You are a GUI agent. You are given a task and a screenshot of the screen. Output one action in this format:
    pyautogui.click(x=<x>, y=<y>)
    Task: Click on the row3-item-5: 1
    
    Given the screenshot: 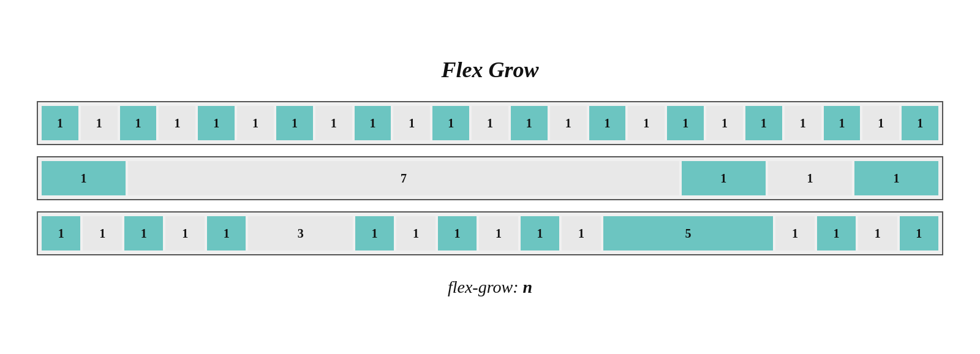 What is the action you would take?
    pyautogui.click(x=227, y=233)
    